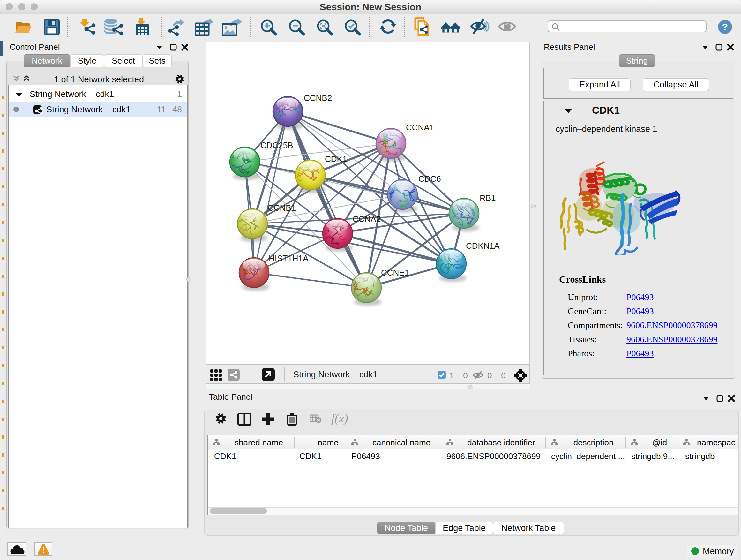 The width and height of the screenshot is (741, 560). Describe the element at coordinates (277, 145) in the screenshot. I see `svg-text: CDC25B` at that location.